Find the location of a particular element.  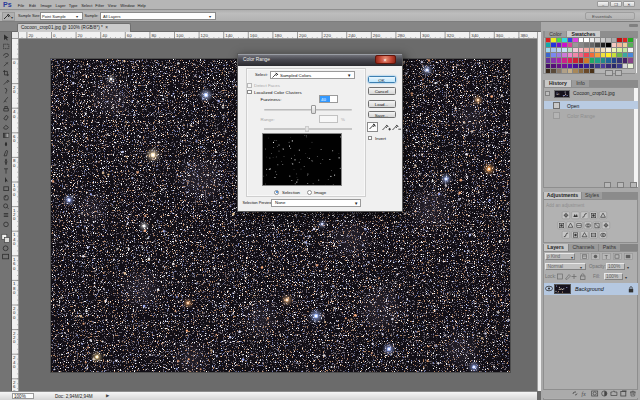

svg-text: 180 is located at coordinates (278, 36).